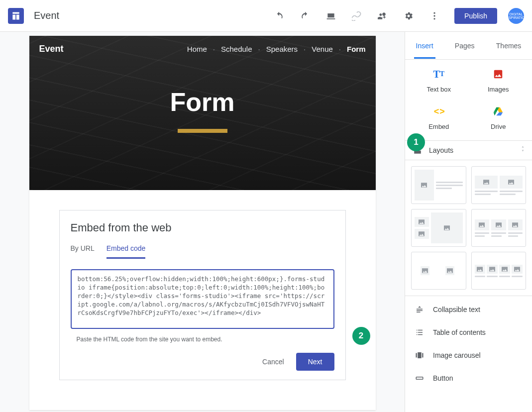 This screenshot has height=412, width=532. Describe the element at coordinates (439, 117) in the screenshot. I see `insert-embed: < > Embed` at that location.